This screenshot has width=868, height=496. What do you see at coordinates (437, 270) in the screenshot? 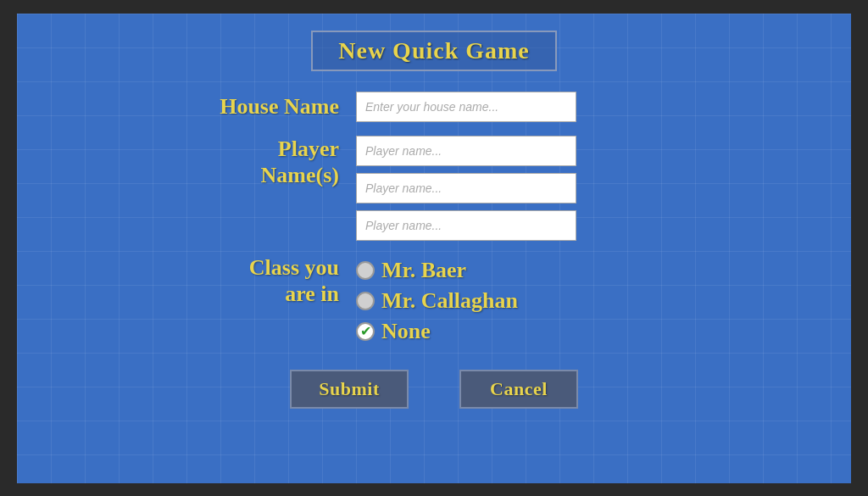
I see `radio-option-mr-baer: Mr. Baer` at bounding box center [437, 270].